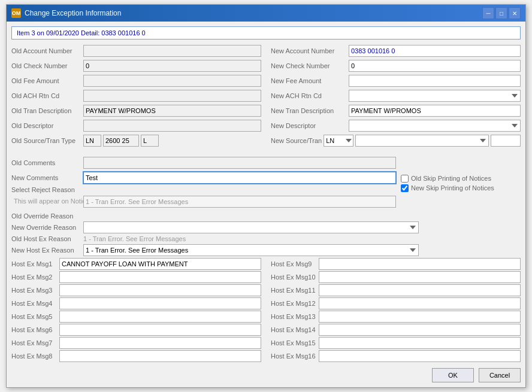  I want to click on new-source-input-extra, so click(506, 141).